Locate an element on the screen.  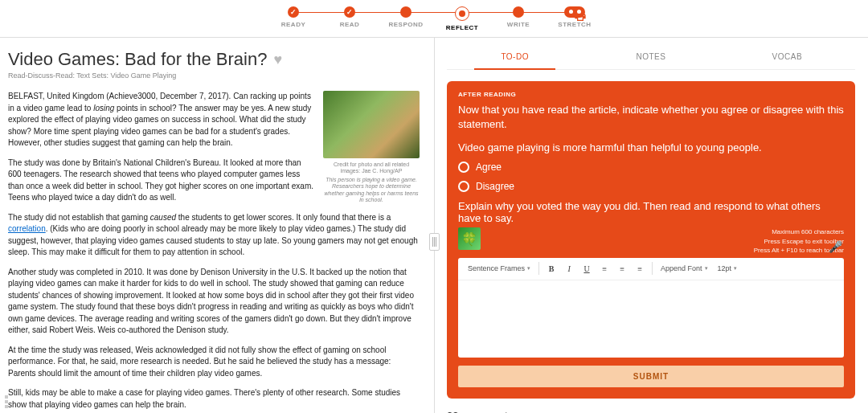
figure-image is located at coordinates (371, 125).